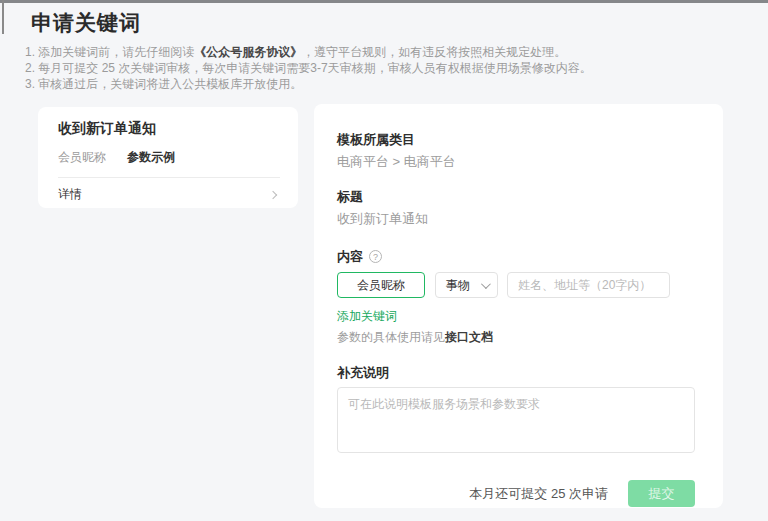 The image size is (768, 521). Describe the element at coordinates (516, 285) in the screenshot. I see `keyword-editor-row: 事物` at that location.